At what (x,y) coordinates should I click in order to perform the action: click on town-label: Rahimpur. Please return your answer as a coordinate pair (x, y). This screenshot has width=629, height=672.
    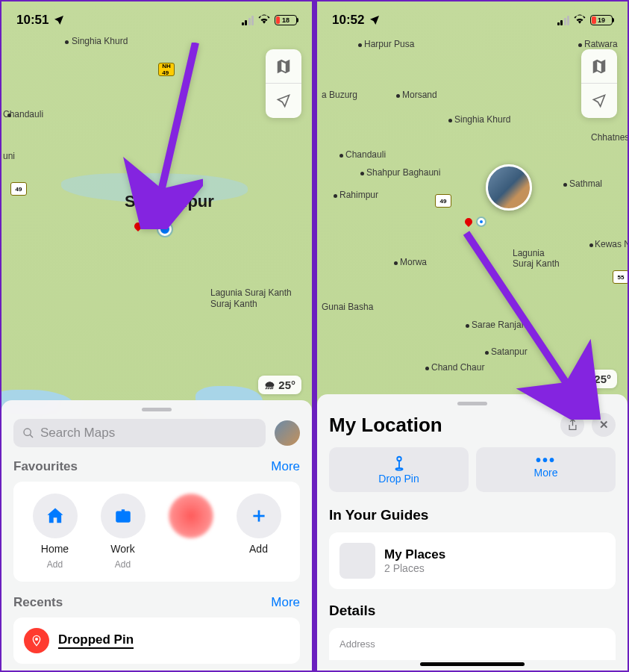
    Looking at the image, I should click on (359, 195).